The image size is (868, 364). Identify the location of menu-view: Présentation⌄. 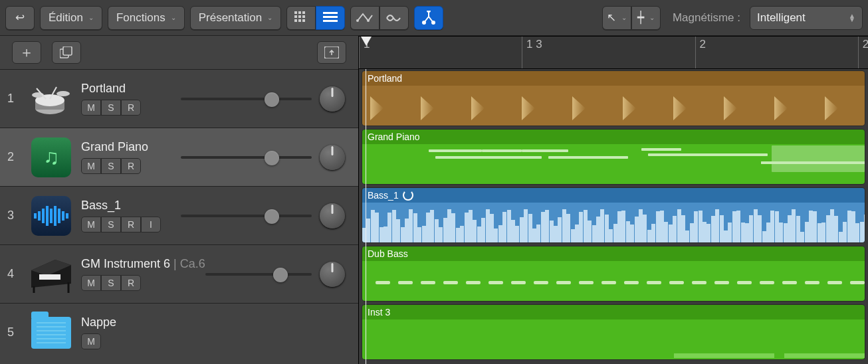
(235, 18).